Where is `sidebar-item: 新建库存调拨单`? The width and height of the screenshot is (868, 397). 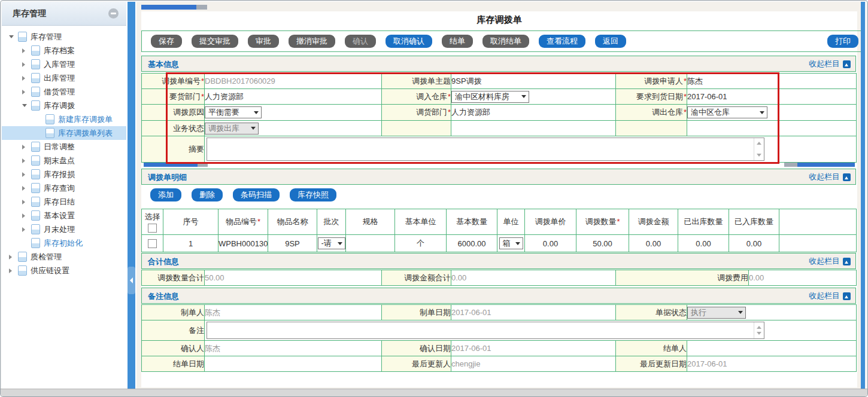 sidebar-item: 新建库存调拨单 is located at coordinates (64, 120).